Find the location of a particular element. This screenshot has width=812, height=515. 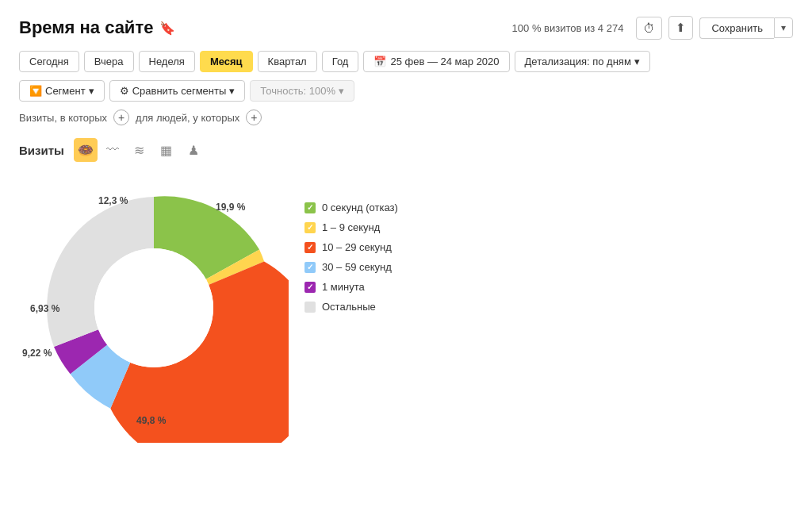

legend-label-red: 10 – 29 секунд is located at coordinates (357, 248).